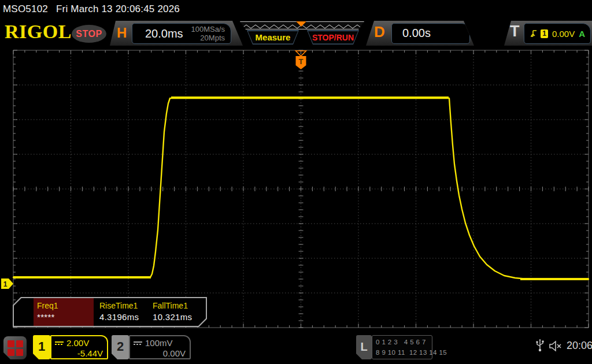 The height and width of the screenshot is (364, 592). What do you see at coordinates (7, 284) in the screenshot?
I see `ch1-ground-marker: 1` at bounding box center [7, 284].